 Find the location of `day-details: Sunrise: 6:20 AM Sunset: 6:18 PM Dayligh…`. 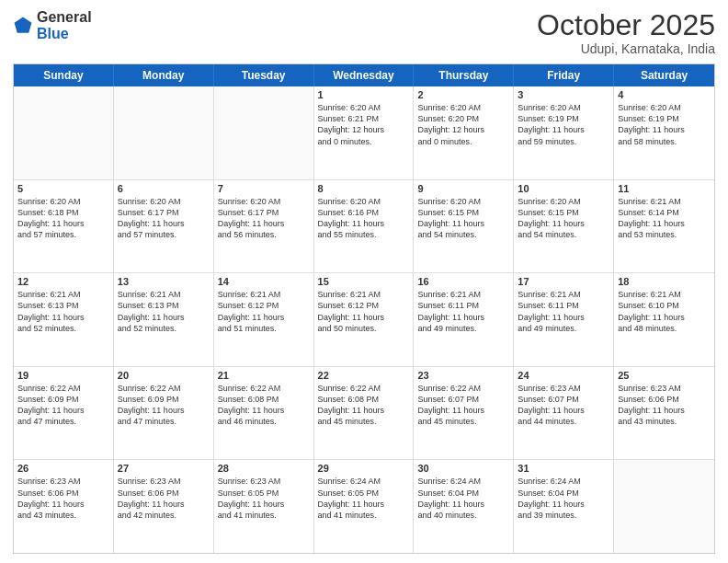

day-details: Sunrise: 6:20 AM Sunset: 6:18 PM Dayligh… is located at coordinates (63, 219).